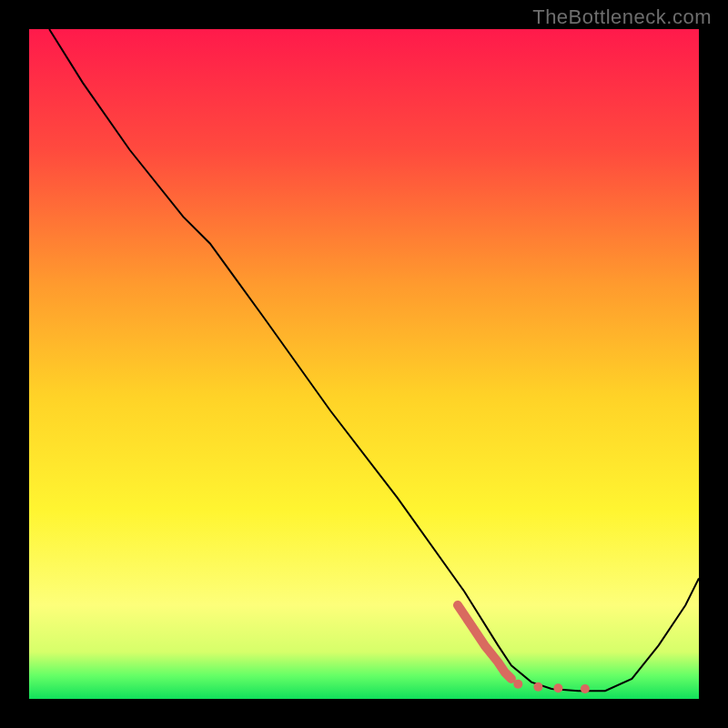 The width and height of the screenshot is (728, 728). What do you see at coordinates (524, 650) in the screenshot?
I see `accent-dots` at bounding box center [524, 650].